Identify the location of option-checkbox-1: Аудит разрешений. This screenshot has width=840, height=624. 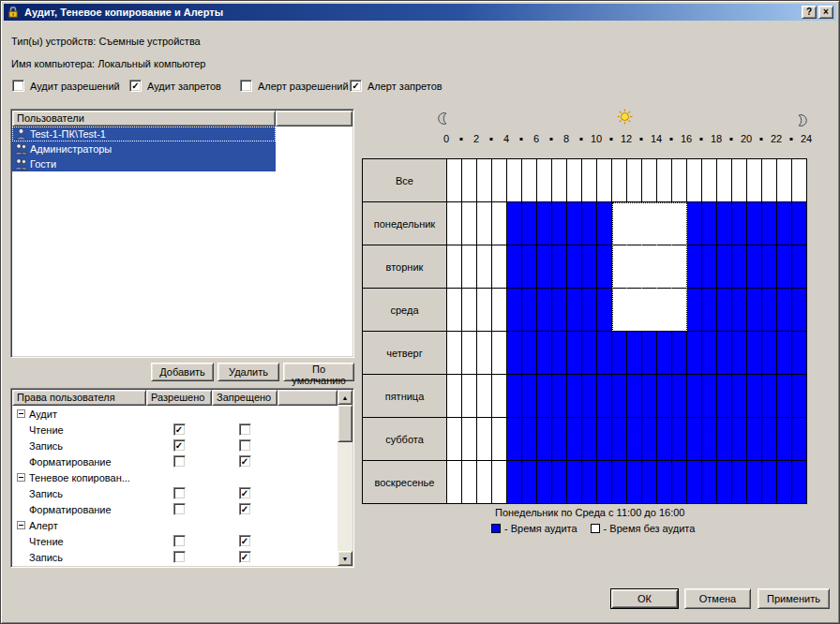
(66, 86).